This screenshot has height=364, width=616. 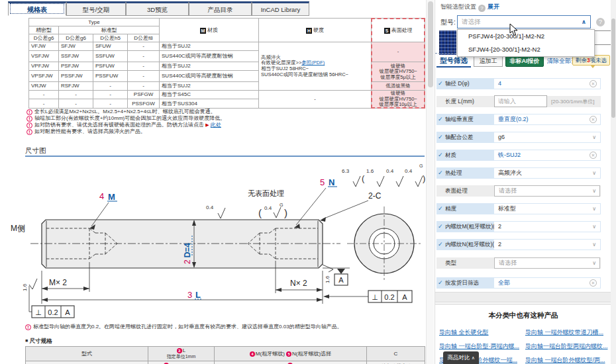 I want to click on cell: PSFUW, so click(x=111, y=66).